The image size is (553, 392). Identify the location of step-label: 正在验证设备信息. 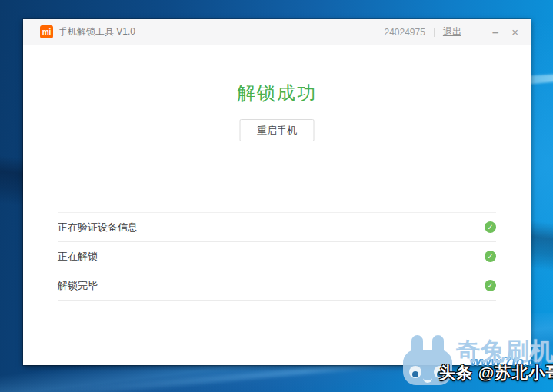
(98, 228).